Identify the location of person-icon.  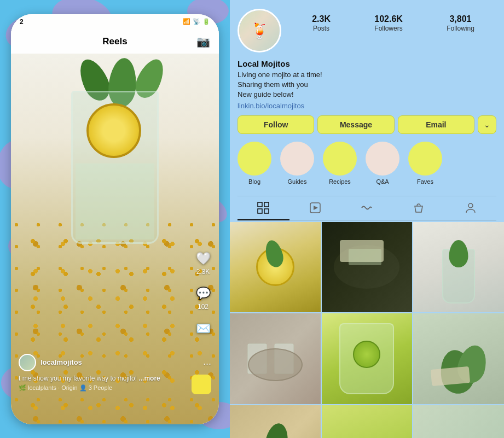
(471, 208).